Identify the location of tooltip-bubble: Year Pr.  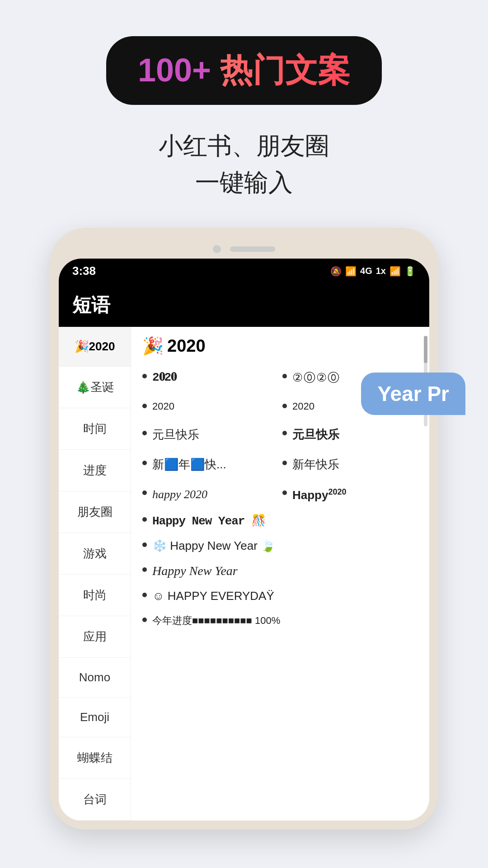
(413, 394).